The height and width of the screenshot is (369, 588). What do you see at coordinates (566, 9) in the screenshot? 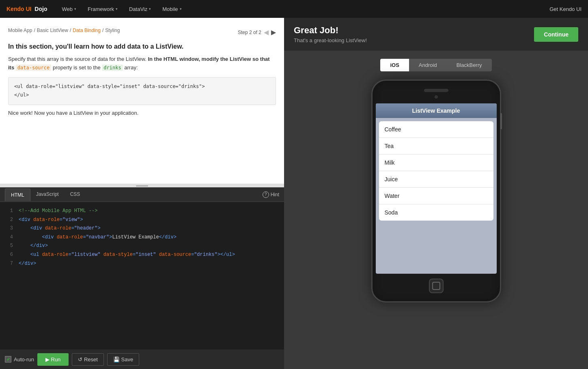
I see `get-kendo-link: Get Kendo UI` at bounding box center [566, 9].